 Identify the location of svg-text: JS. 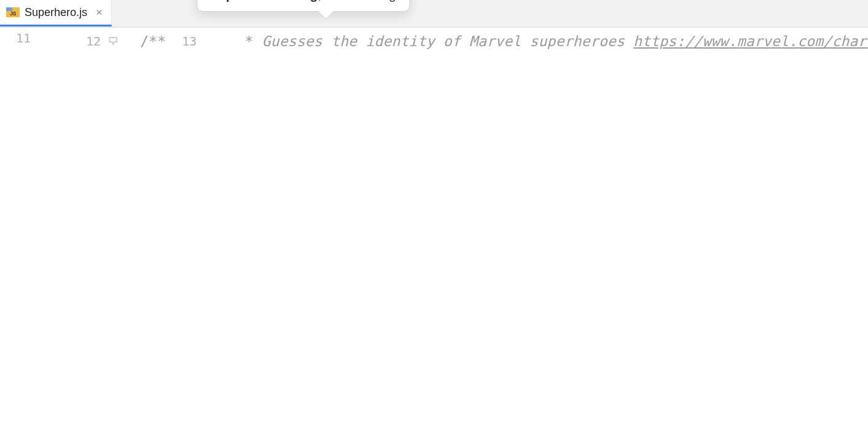
(14, 14).